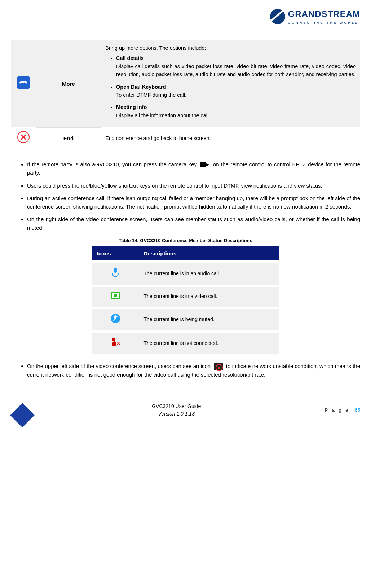 Image resolution: width=371 pixels, height=588 pixels. Describe the element at coordinates (185, 370) in the screenshot. I see `body-bullet-list-2: On the upper left side of the video conf…` at that location.